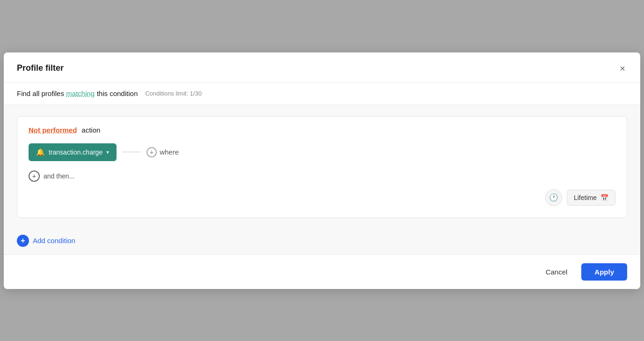  What do you see at coordinates (40, 152) in the screenshot?
I see `bell-icon: 🔔` at bounding box center [40, 152].